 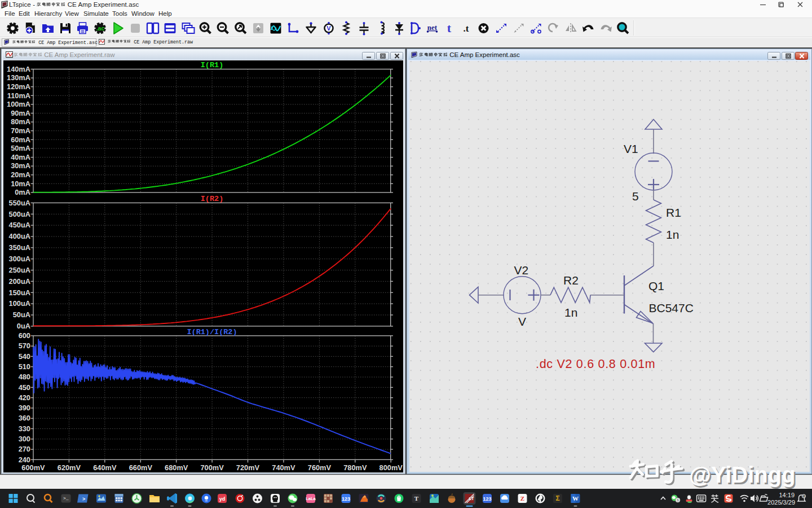 What do you see at coordinates (433, 27) in the screenshot?
I see `svg-text: net` at bounding box center [433, 27].